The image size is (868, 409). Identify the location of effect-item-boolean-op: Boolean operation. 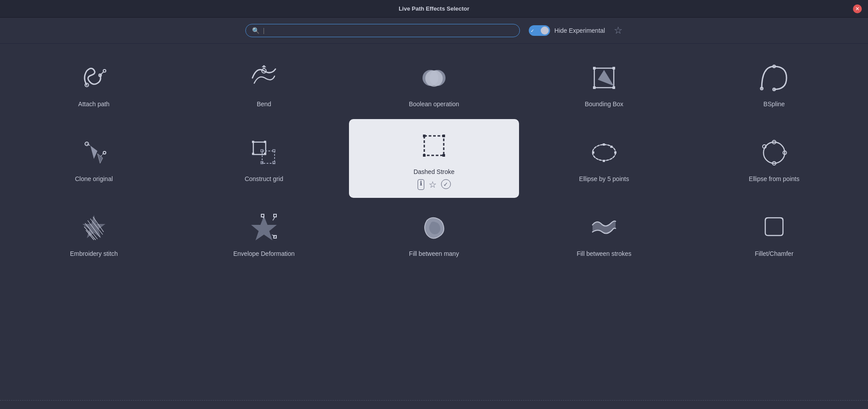
(434, 84).